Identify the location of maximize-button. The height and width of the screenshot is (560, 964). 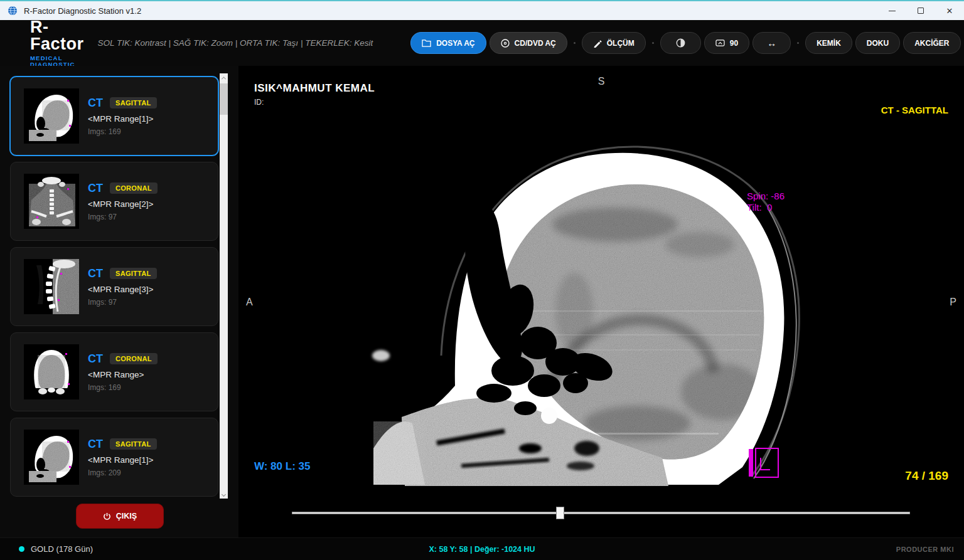
(921, 11).